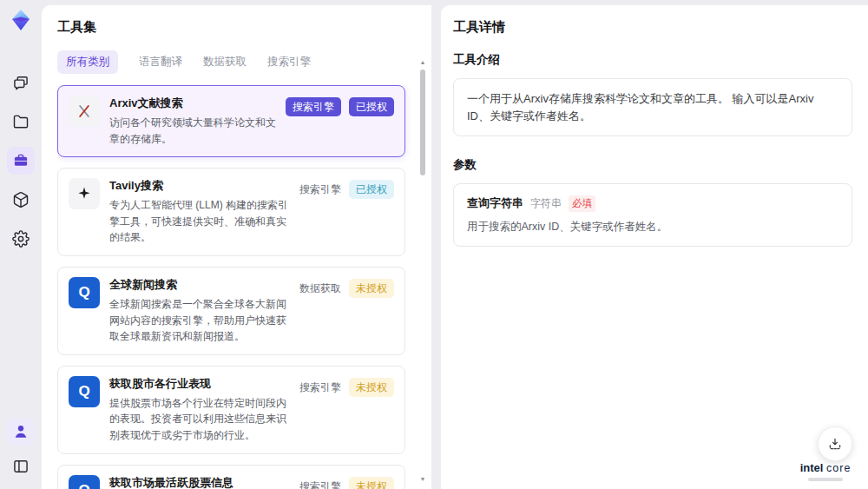 The width and height of the screenshot is (868, 489). Describe the element at coordinates (582, 203) in the screenshot. I see `parameter-required-badge: 必填` at that location.